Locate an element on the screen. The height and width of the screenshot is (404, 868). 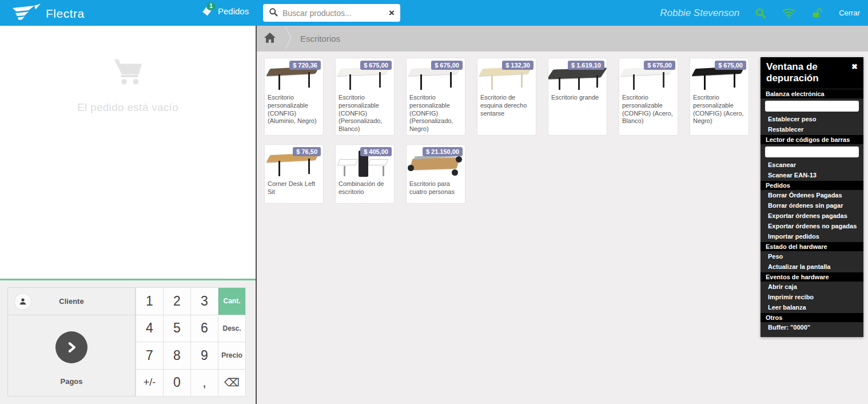
numpad-key-8: 8 is located at coordinates (177, 356).